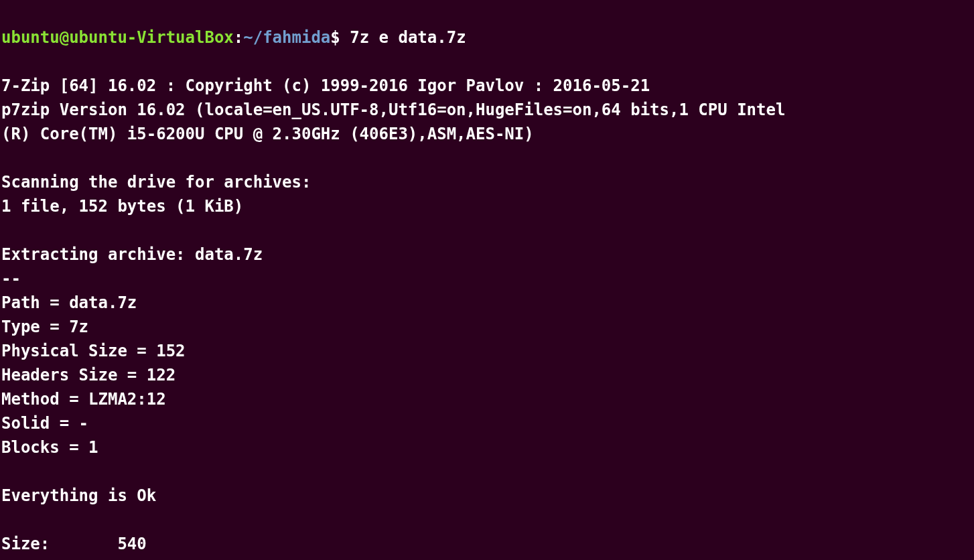 The image size is (974, 560). Describe the element at coordinates (74, 544) in the screenshot. I see `output-size: Size: 540` at that location.